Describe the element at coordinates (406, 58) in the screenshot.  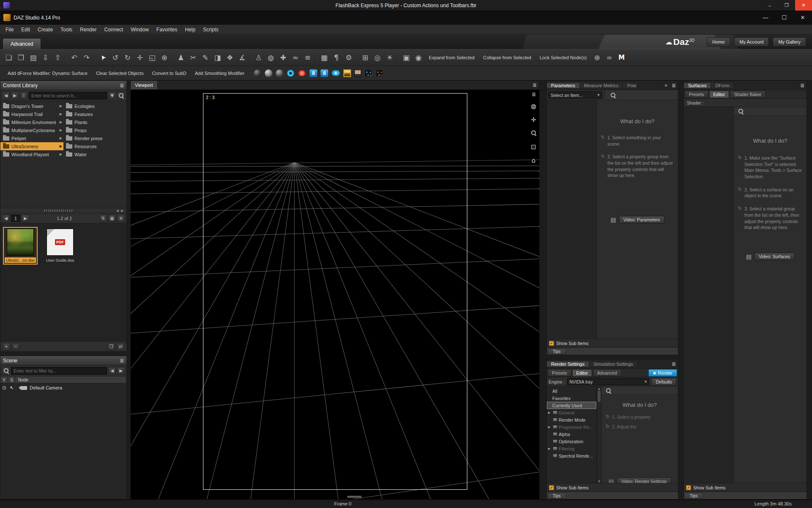
I see `movie-camera-icon: ▣` at that location.